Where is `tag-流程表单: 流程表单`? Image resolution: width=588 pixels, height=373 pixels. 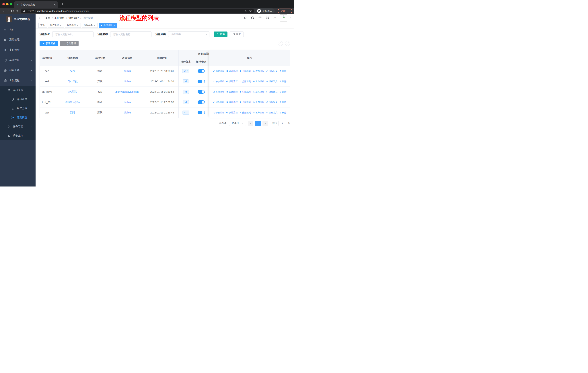
tag-流程表单: 流程表单 is located at coordinates (90, 25).